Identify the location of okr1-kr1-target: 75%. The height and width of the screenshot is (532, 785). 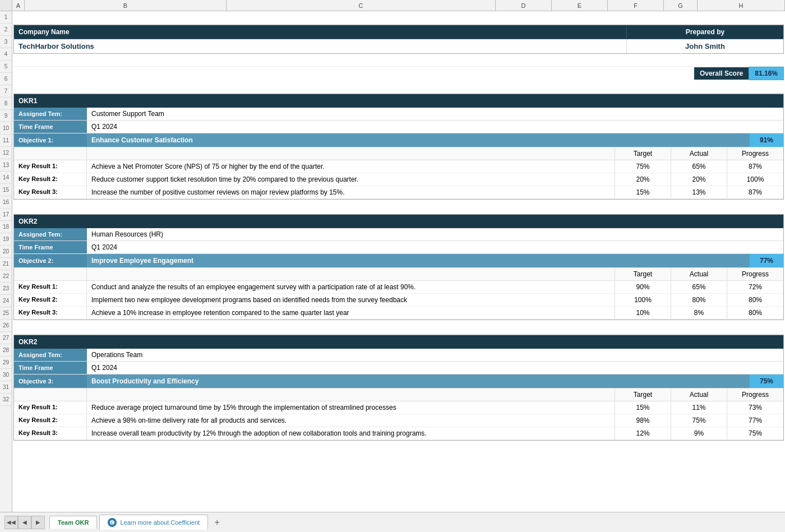
(643, 166).